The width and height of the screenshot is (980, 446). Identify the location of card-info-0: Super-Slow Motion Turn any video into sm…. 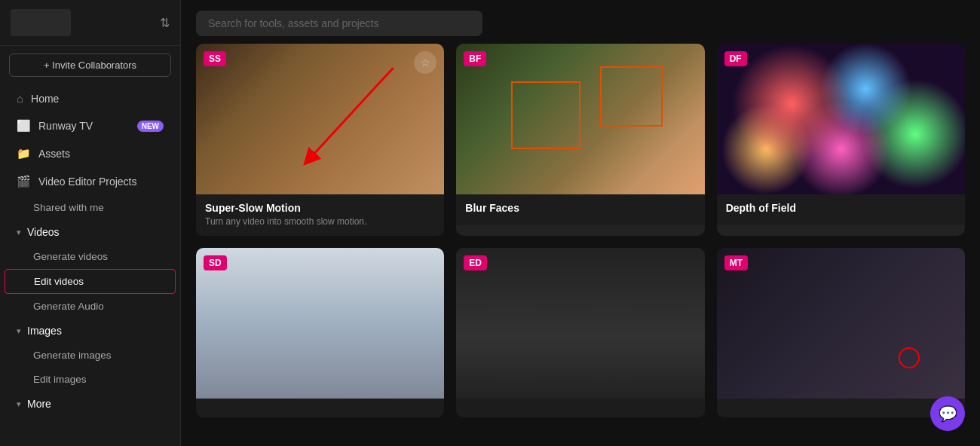
(320, 215).